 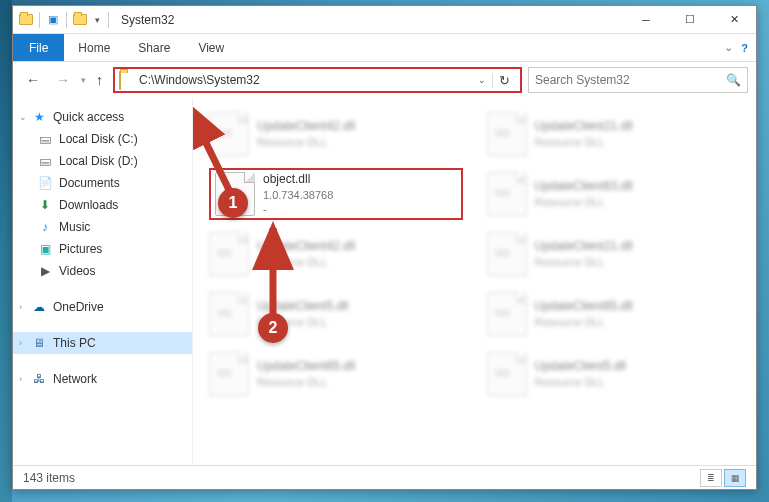 What do you see at coordinates (39, 379) in the screenshot?
I see `network-icon: 🖧` at bounding box center [39, 379].